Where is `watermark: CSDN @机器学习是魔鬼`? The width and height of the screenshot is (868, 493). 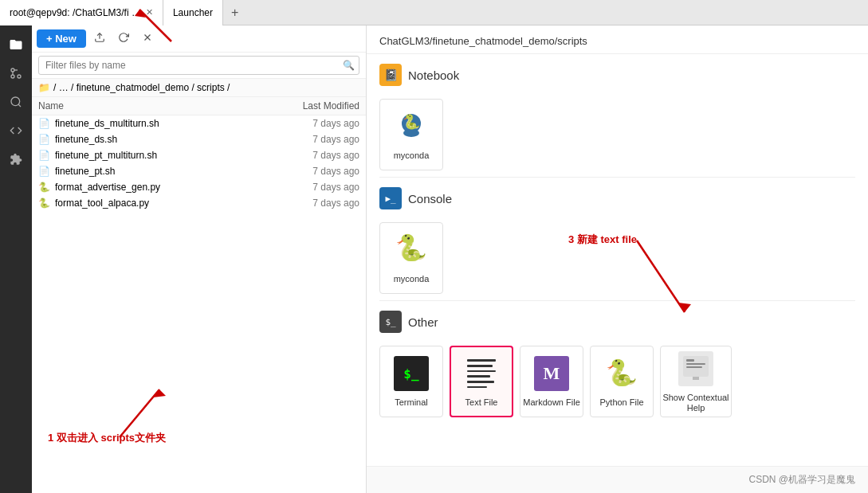 watermark: CSDN @机器学习是魔鬼 is located at coordinates (617, 479).